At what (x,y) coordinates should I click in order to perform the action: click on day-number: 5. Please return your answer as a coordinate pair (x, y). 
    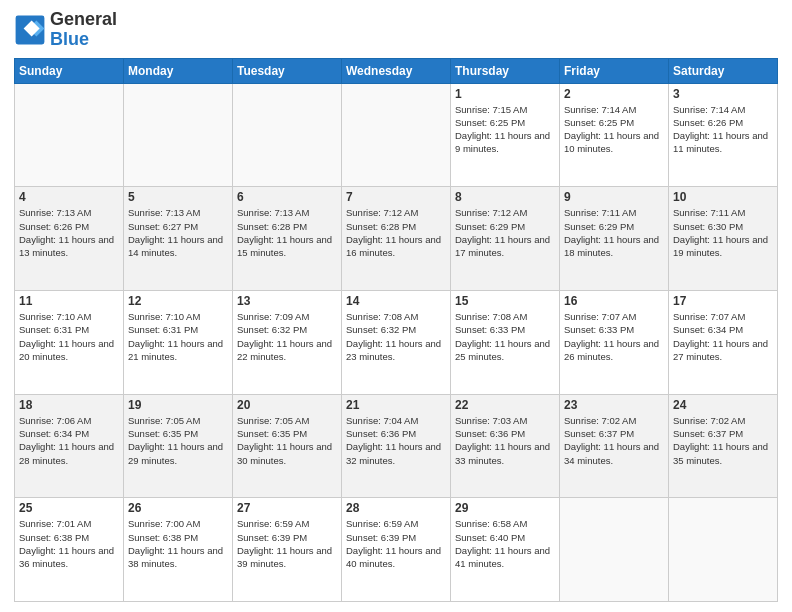
    Looking at the image, I should click on (178, 197).